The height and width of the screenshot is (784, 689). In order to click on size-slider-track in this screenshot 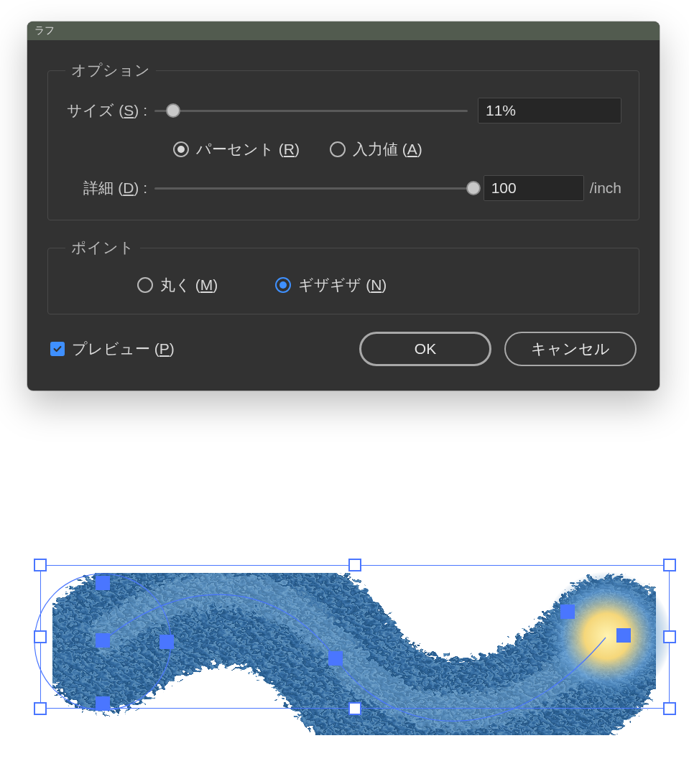, I will do `click(311, 111)`.